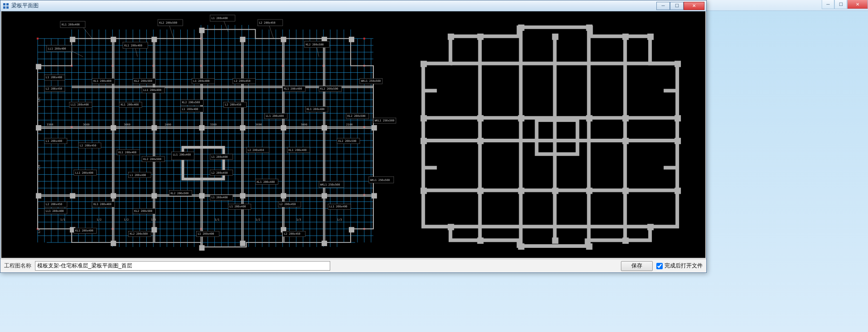  I want to click on svg-text: 3300, so click(50, 125).